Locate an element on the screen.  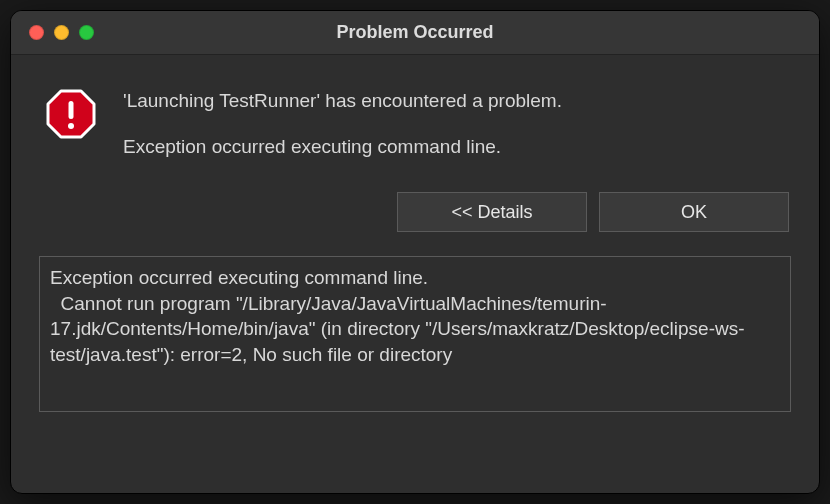
message-heading: 'Launching TestRunner' has encountered a… is located at coordinates (342, 101).